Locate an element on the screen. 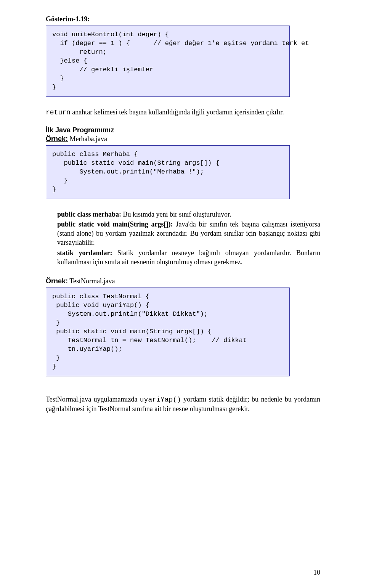  code-comment: // dikkat is located at coordinates (229, 340).